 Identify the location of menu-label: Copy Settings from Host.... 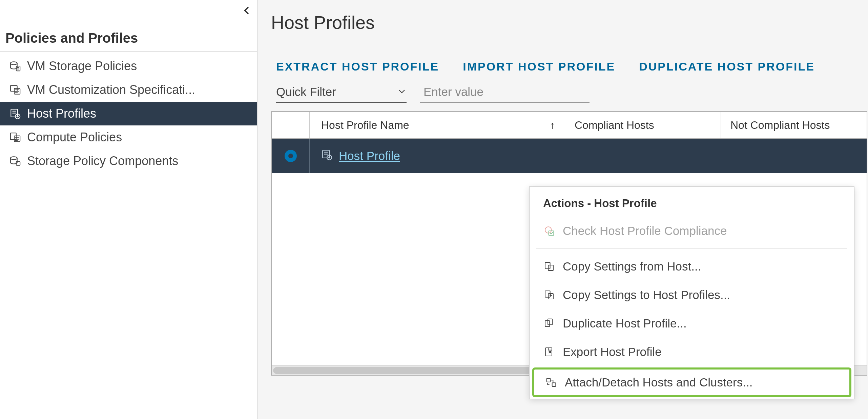
(632, 266).